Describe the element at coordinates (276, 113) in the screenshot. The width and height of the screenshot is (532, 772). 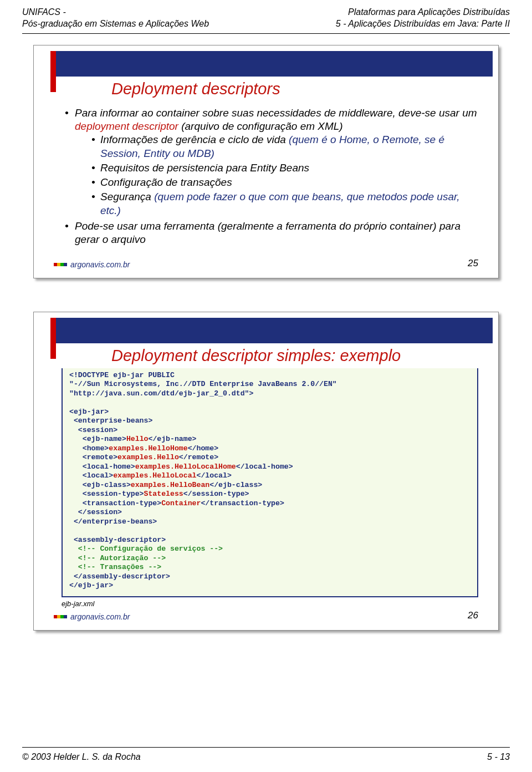
I see `text: Para informar ao container sobre suas ne…` at that location.